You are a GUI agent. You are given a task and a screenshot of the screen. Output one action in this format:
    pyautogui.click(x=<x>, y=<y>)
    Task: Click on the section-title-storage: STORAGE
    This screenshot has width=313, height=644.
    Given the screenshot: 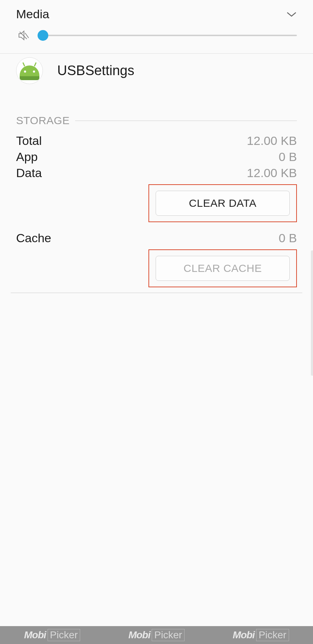 What is the action you would take?
    pyautogui.click(x=43, y=121)
    